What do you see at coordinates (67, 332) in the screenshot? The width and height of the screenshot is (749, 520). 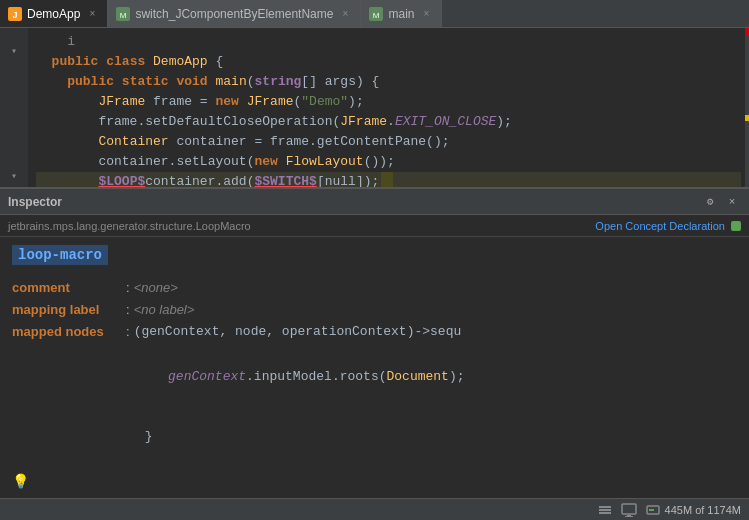 I see `prop-name-mapped-nodes: mapped nodes` at bounding box center [67, 332].